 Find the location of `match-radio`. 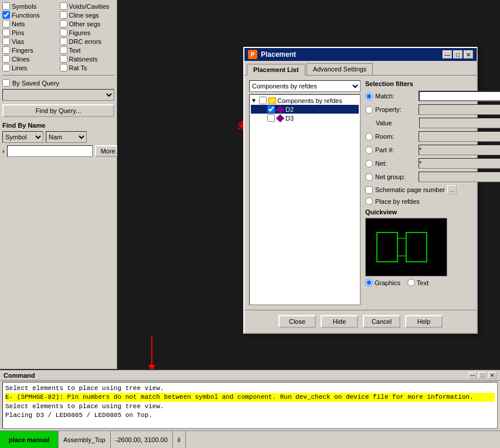

match-radio is located at coordinates (369, 96).